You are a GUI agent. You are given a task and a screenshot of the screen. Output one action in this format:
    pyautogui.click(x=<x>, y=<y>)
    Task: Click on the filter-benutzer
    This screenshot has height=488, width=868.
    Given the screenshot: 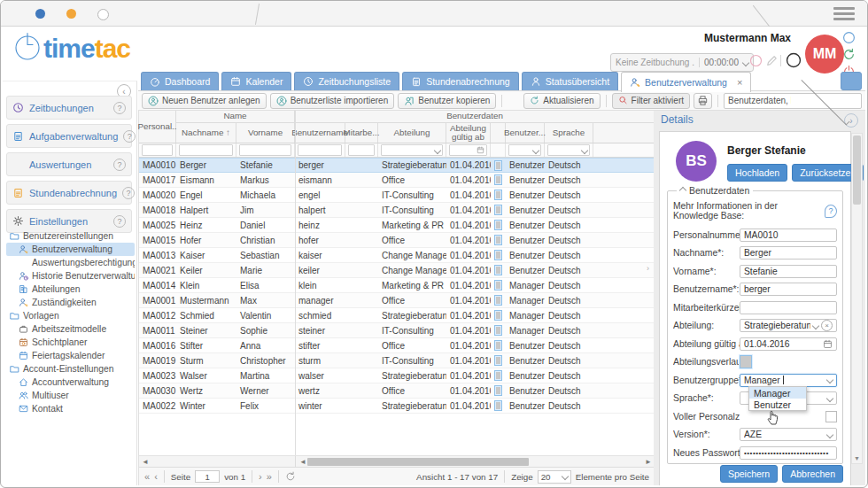 What is the action you would take?
    pyautogui.click(x=525, y=151)
    